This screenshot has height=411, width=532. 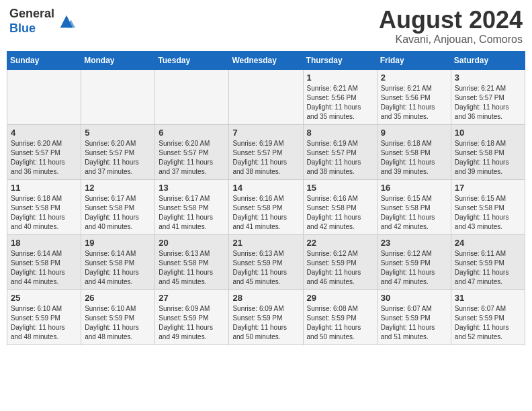 What do you see at coordinates (118, 133) in the screenshot?
I see `day-number: 5` at bounding box center [118, 133].